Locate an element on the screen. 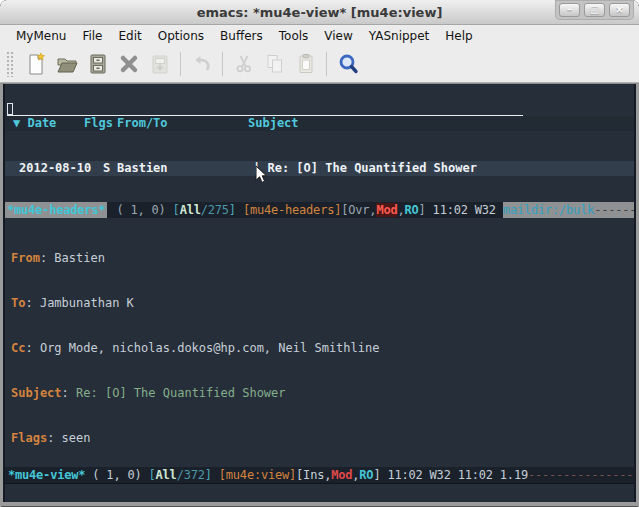  close-buffer-icon is located at coordinates (128, 64).